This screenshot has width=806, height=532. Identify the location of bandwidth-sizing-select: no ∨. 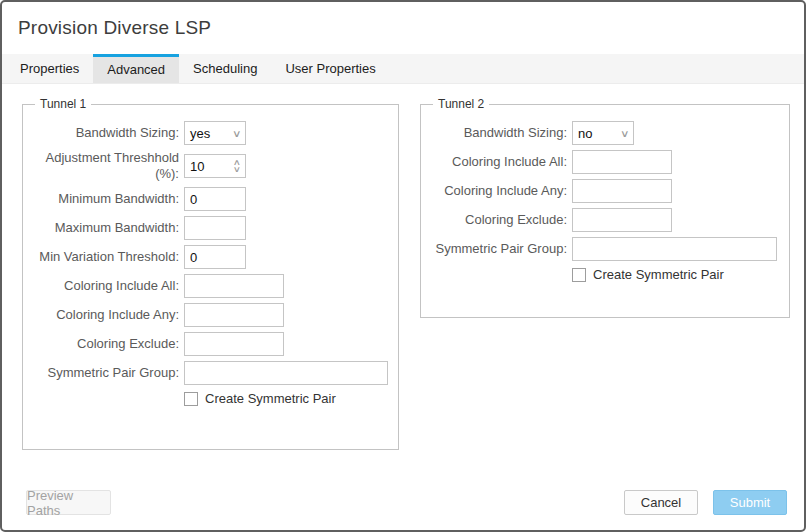
(603, 133).